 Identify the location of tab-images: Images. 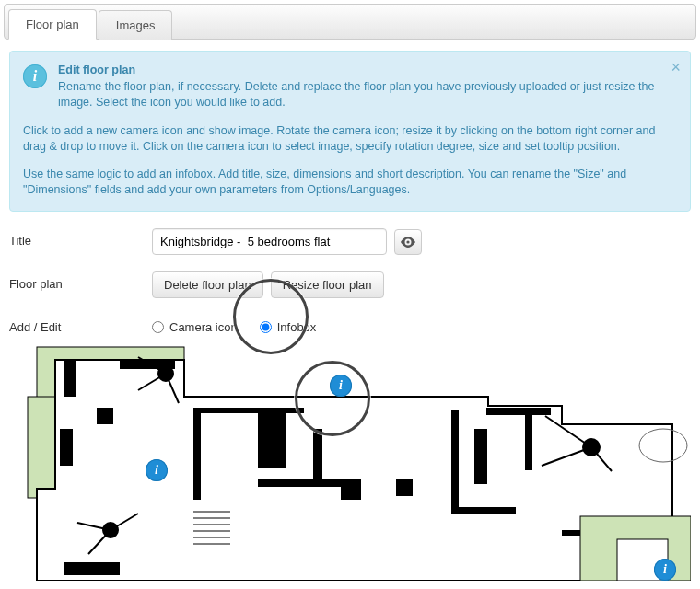
(136, 25).